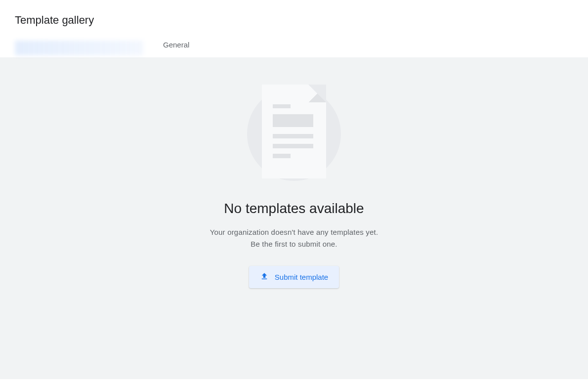 The height and width of the screenshot is (391, 588). I want to click on header: Template gallery General, so click(294, 29).